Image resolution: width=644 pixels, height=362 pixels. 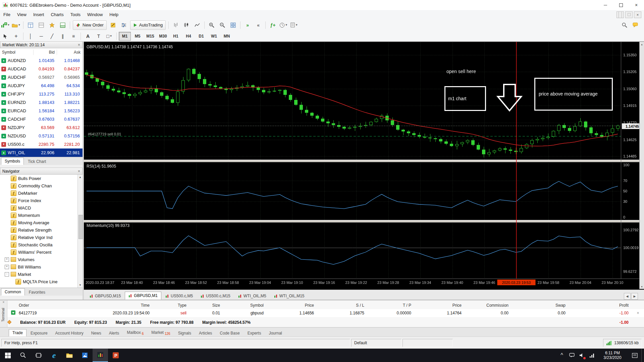 I want to click on mdi-close-button: ×, so click(x=638, y=15).